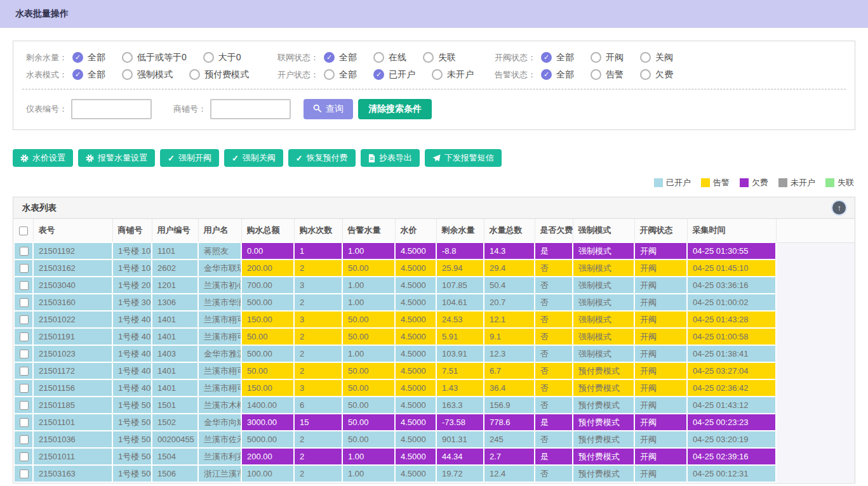  Describe the element at coordinates (721, 183) in the screenshot. I see `legend-label: 告警` at that location.